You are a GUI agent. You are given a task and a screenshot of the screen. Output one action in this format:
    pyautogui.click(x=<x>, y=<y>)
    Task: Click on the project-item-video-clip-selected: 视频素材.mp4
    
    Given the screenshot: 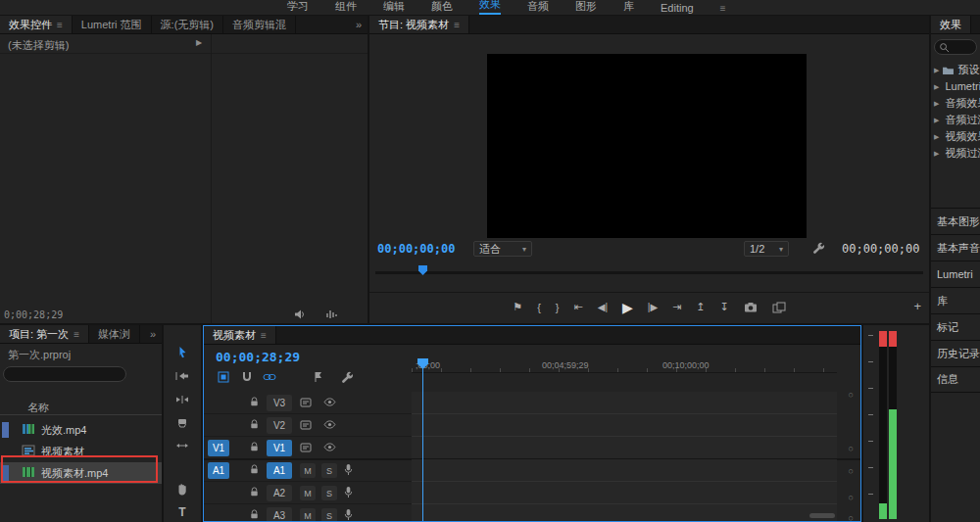 What is the action you would take?
    pyautogui.click(x=80, y=473)
    